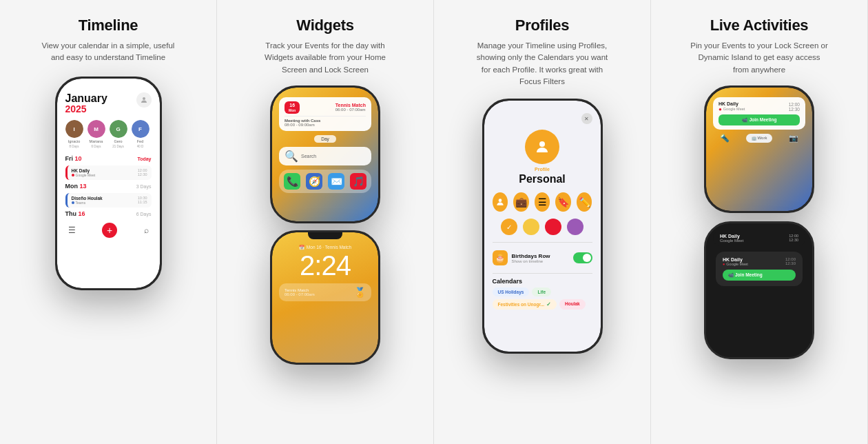 The width and height of the screenshot is (868, 444). What do you see at coordinates (759, 149) in the screenshot?
I see `live-activities-lock-screen: HK Daily ● Google Meet 12:0012:30 📹 Join…` at bounding box center [759, 149].